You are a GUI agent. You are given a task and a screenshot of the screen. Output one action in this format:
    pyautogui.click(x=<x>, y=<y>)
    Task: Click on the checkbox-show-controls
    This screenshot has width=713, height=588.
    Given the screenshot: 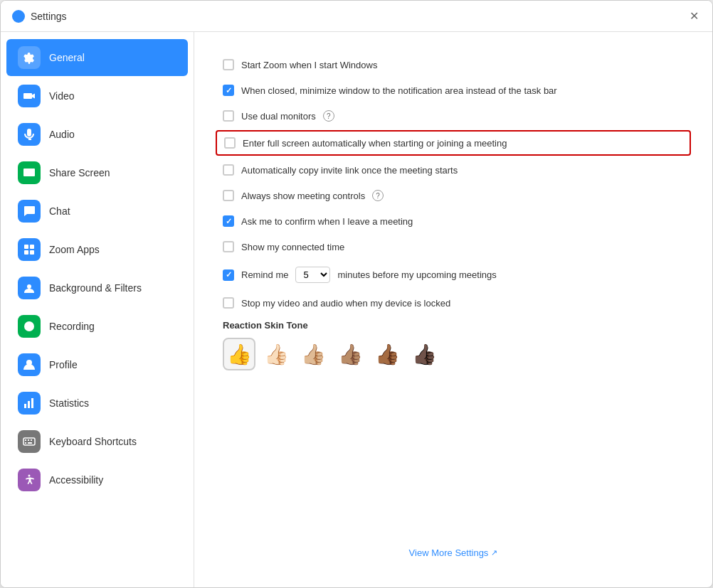 What is the action you would take?
    pyautogui.click(x=228, y=196)
    